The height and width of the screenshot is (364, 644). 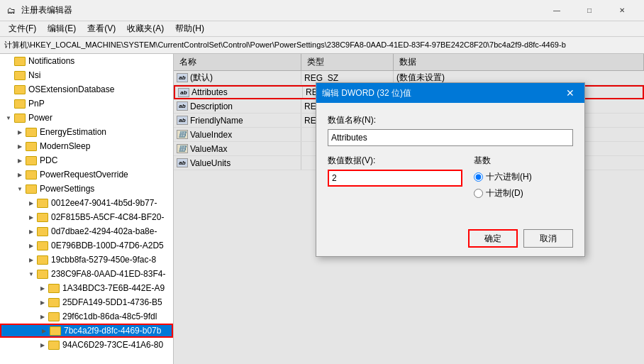 What do you see at coordinates (87, 118) in the screenshot?
I see `tree-item: ▼Power` at bounding box center [87, 118].